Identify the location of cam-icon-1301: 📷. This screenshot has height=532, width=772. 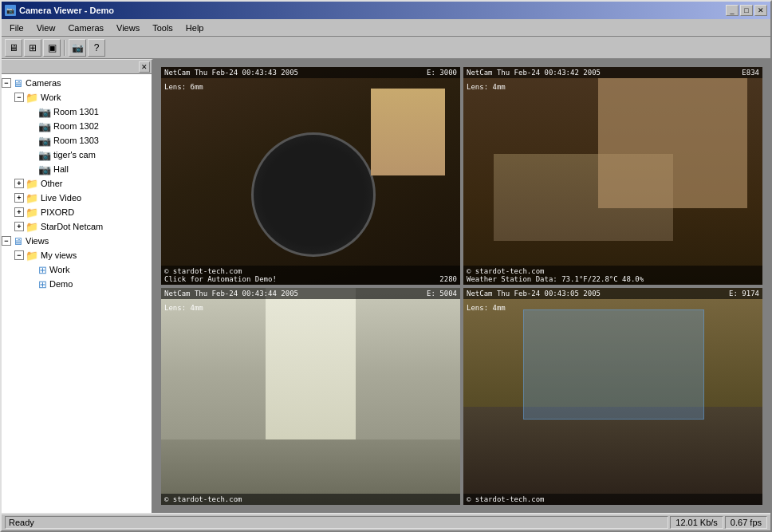
(45, 112).